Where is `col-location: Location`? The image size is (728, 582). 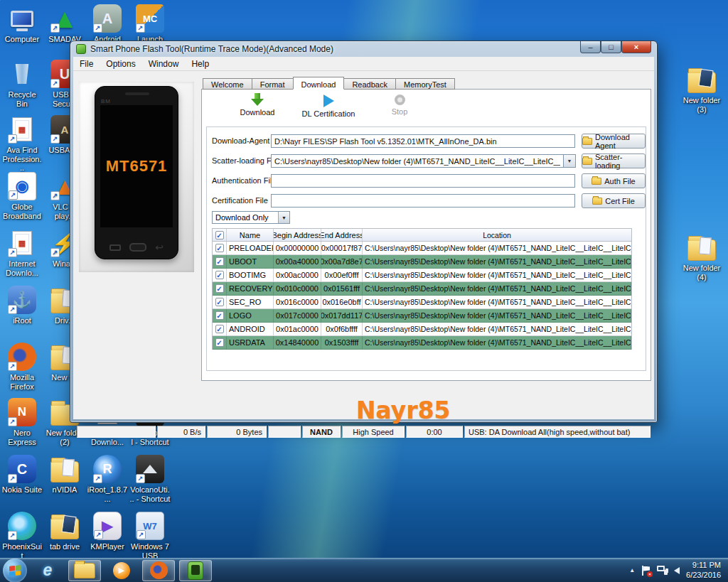
col-location: Location is located at coordinates (497, 235).